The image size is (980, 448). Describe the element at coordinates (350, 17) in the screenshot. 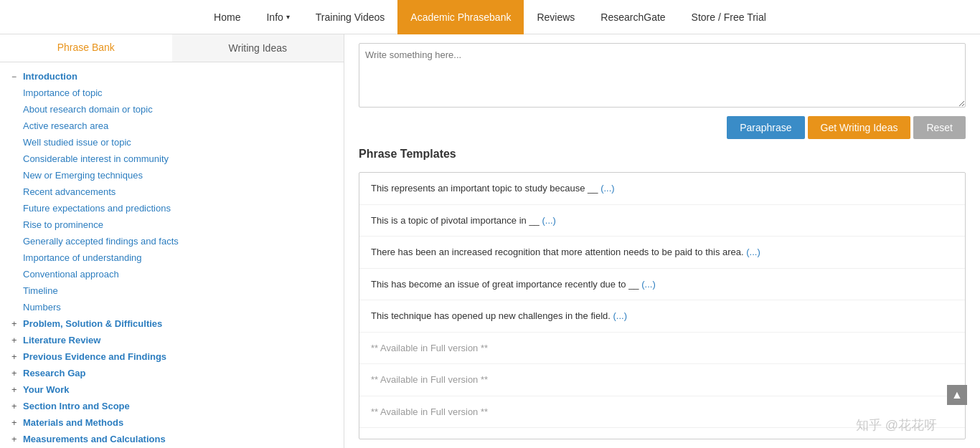

I see `nav-training: Training Videos` at that location.